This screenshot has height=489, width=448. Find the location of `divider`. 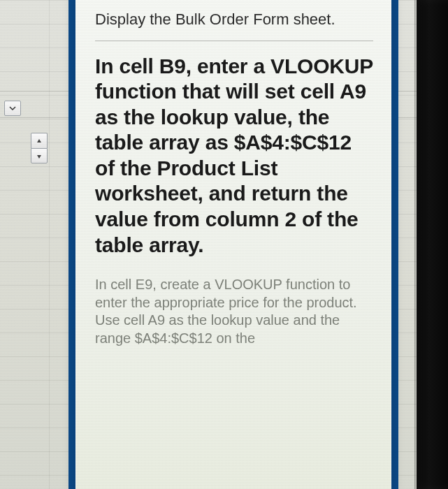

divider is located at coordinates (234, 41).